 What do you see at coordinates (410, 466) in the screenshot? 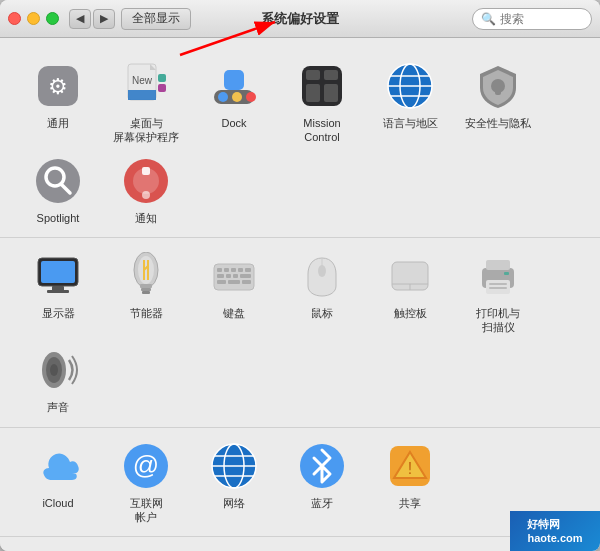
I see `sharing-icon: !` at bounding box center [410, 466].